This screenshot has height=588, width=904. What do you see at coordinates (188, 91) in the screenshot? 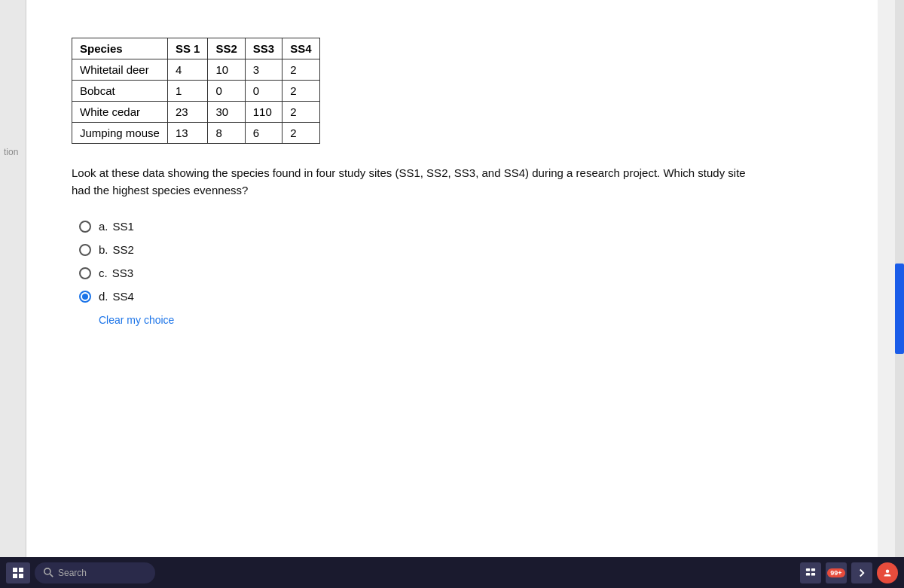
I see `cell-1-1: 1` at bounding box center [188, 91].